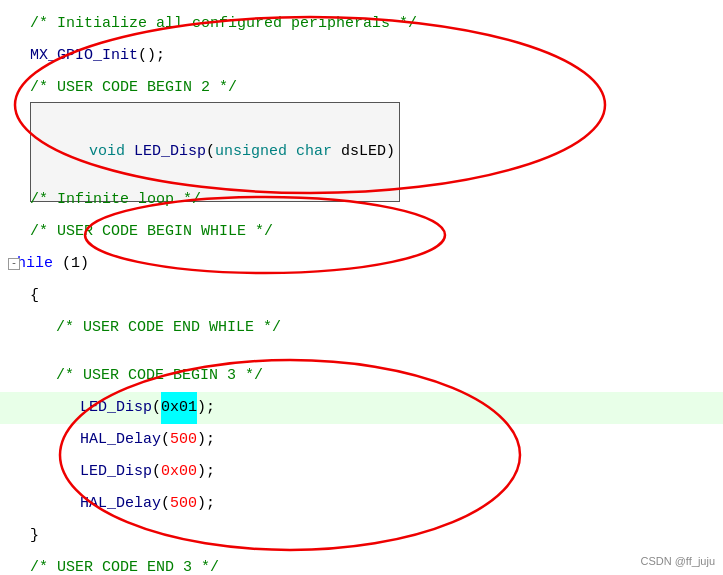 The height and width of the screenshot is (575, 723). What do you see at coordinates (84, 56) in the screenshot?
I see `code-text: MX_GPIO_Init` at bounding box center [84, 56].